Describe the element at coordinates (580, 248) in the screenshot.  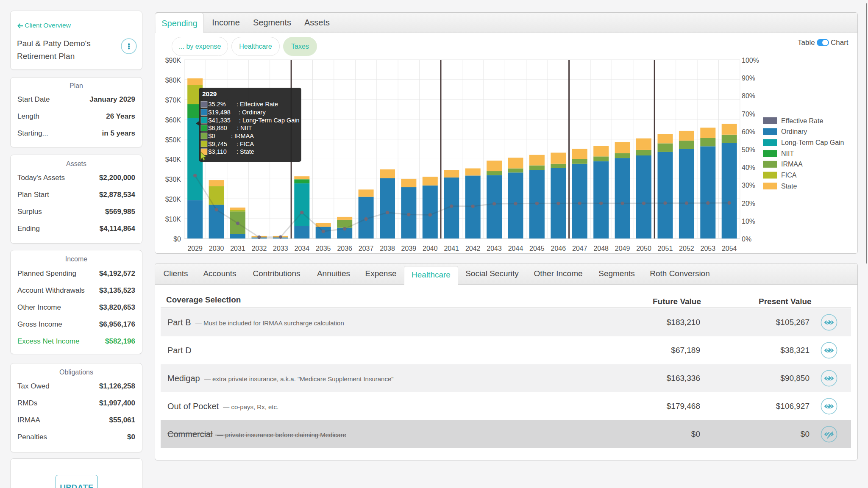
I see `svg-text: 2047` at that location.